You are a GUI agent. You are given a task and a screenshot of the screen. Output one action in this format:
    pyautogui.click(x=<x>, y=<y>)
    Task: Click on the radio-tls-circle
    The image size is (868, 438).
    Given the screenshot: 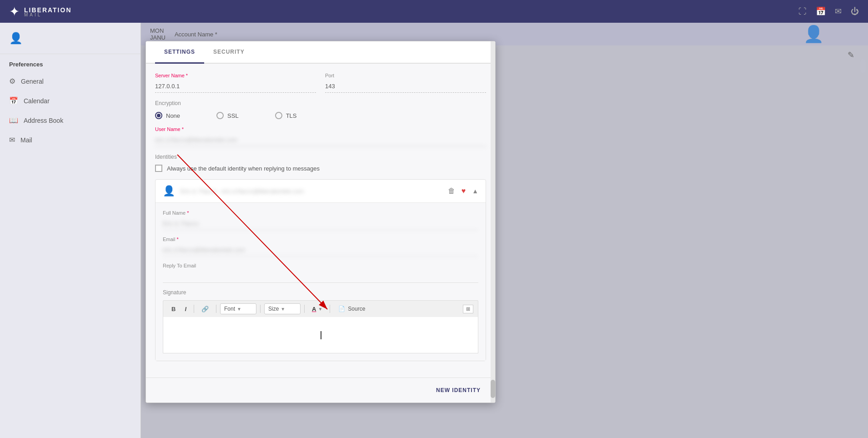 What is the action you would take?
    pyautogui.click(x=279, y=116)
    